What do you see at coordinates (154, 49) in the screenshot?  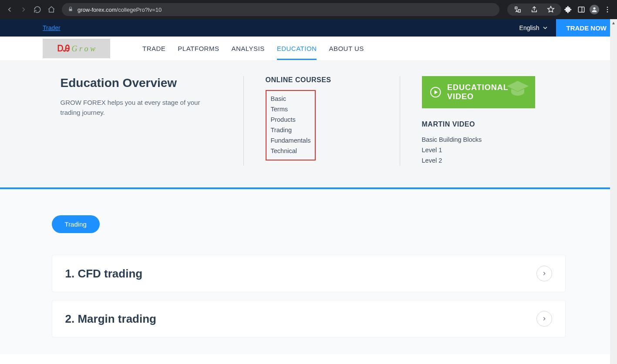 I see `nav-trade: TRADE` at bounding box center [154, 49].